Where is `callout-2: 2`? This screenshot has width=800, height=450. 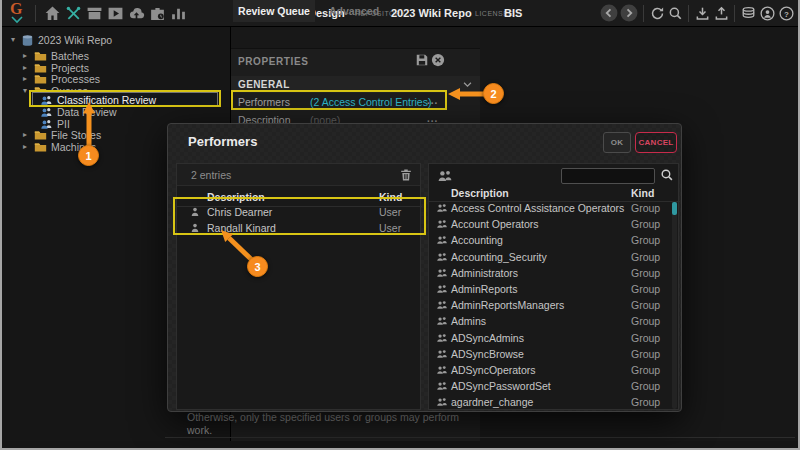 callout-2: 2 is located at coordinates (494, 94).